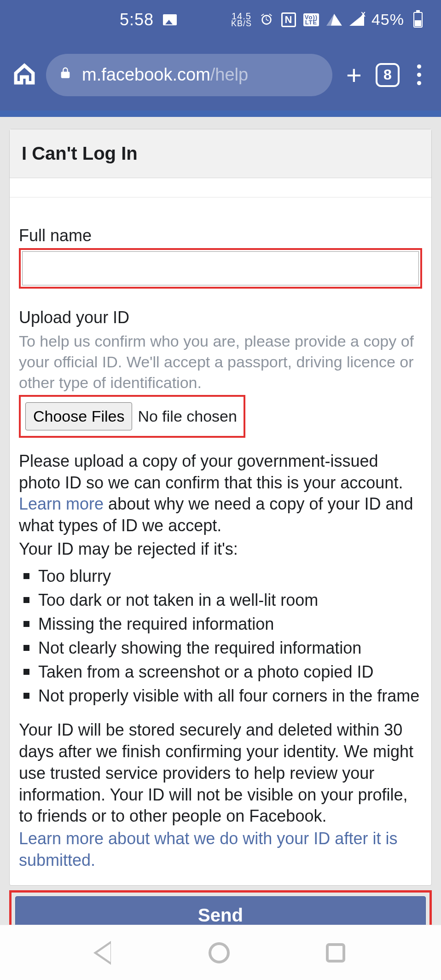 The width and height of the screenshot is (441, 980). I want to click on new-tab-icon: +, so click(354, 75).